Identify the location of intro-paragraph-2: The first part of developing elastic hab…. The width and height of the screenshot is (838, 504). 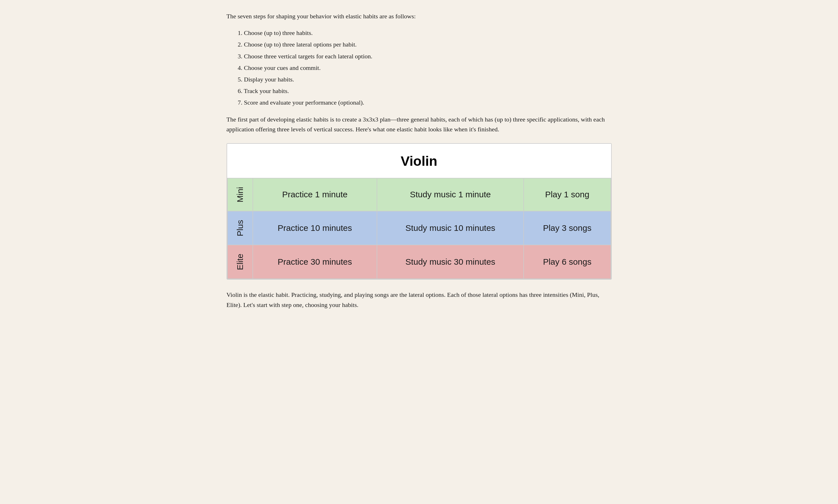
(419, 124).